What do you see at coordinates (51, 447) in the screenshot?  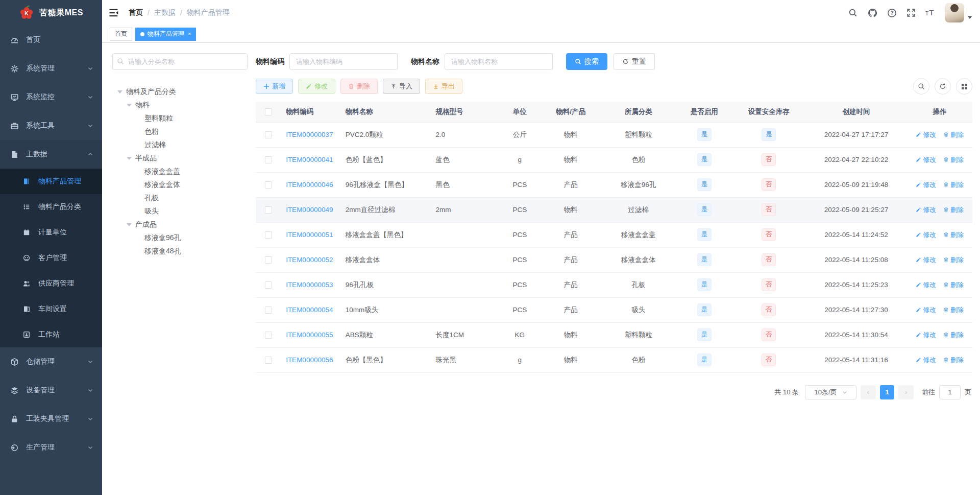 I see `sidebar-item-production-mgmt: 生产管理` at bounding box center [51, 447].